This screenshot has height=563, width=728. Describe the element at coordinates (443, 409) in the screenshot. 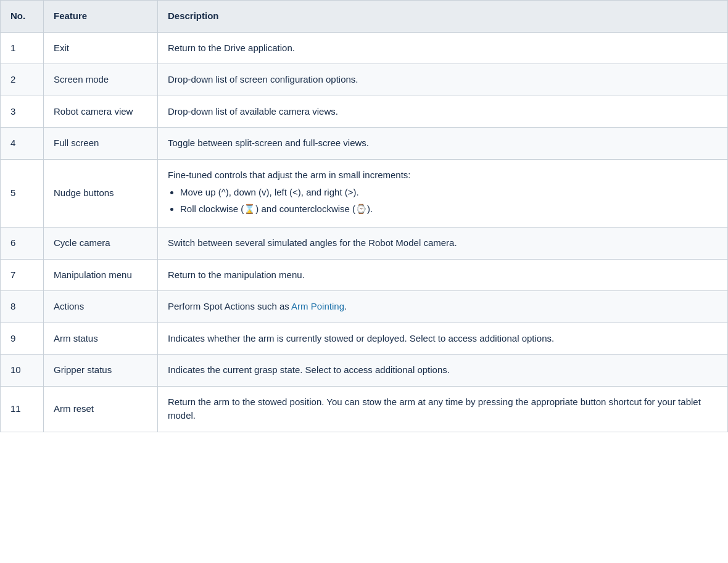

I see `cell-description: Return the arm to the stowed position. Y…` at that location.